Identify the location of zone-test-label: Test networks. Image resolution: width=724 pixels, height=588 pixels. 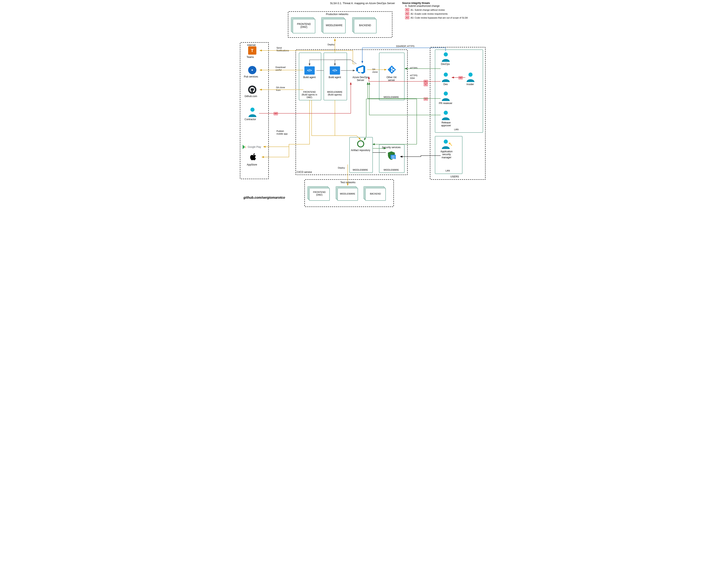
(348, 182).